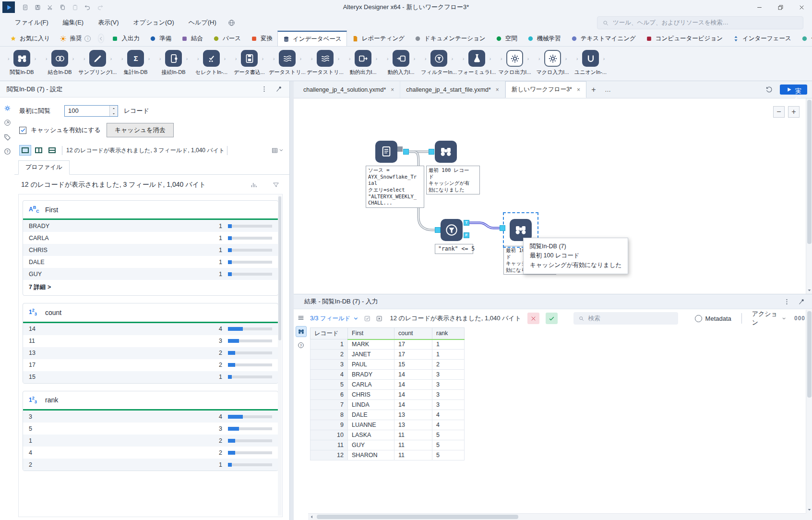 This screenshot has width=812, height=520. I want to click on profile-row: 113, so click(151, 341).